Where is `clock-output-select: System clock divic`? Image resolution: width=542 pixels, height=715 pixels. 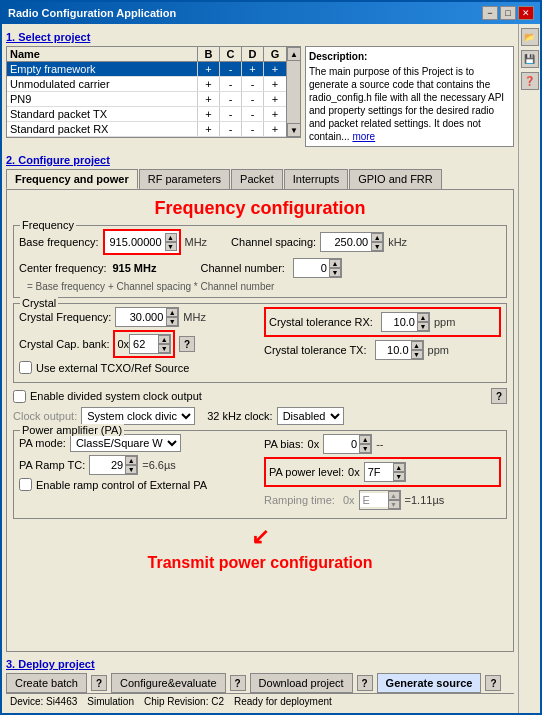 clock-output-select: System clock divic is located at coordinates (138, 416).